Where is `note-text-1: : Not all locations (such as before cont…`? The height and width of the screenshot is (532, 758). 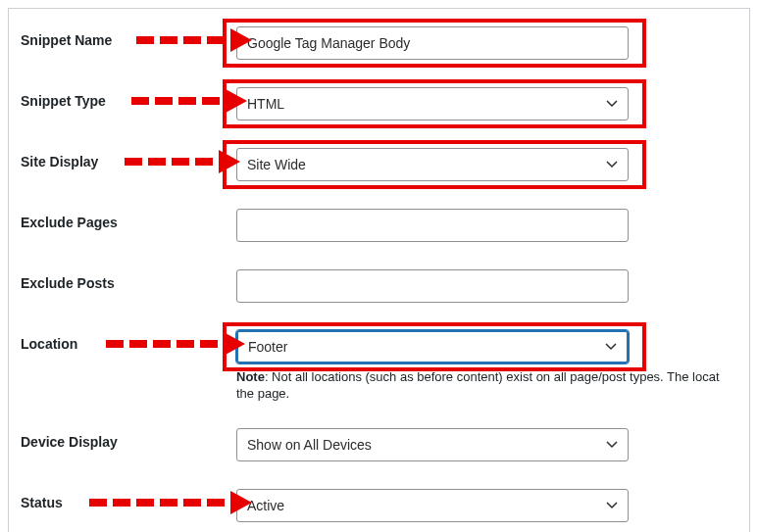 note-text-1: : Not all locations (such as before cont… is located at coordinates (492, 376).